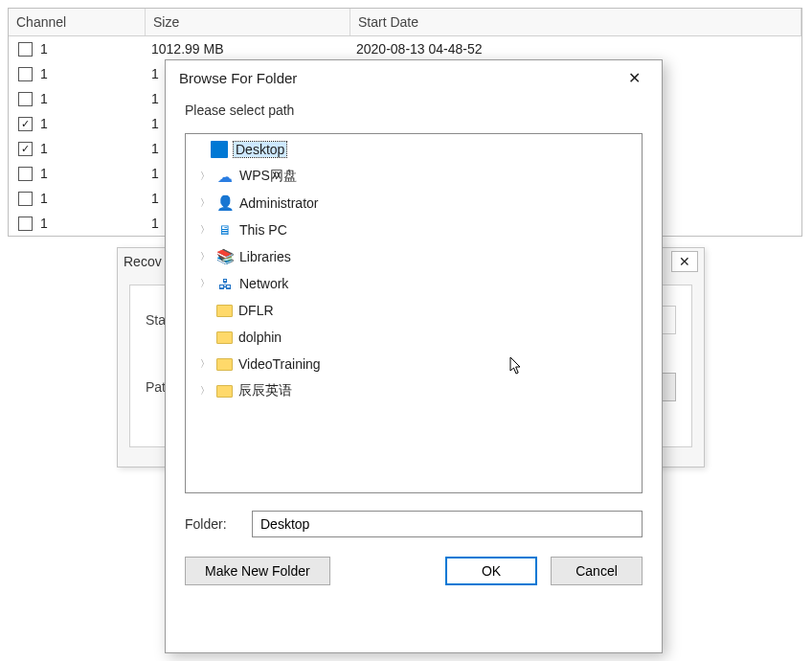 This screenshot has width=812, height=661. What do you see at coordinates (576, 22) in the screenshot?
I see `header-start-date: Start Date` at bounding box center [576, 22].